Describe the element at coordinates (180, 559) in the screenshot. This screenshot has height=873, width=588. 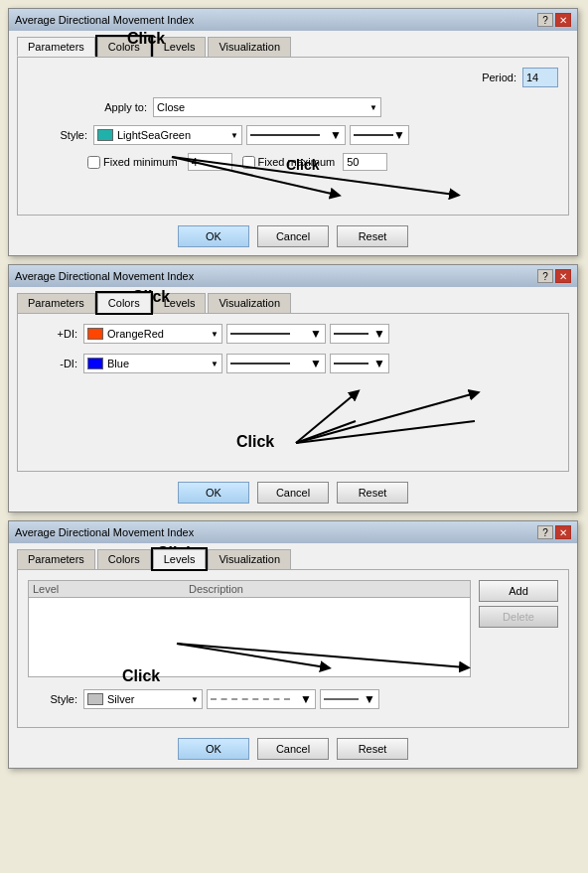
I see `tab-levels-3: Levels` at that location.